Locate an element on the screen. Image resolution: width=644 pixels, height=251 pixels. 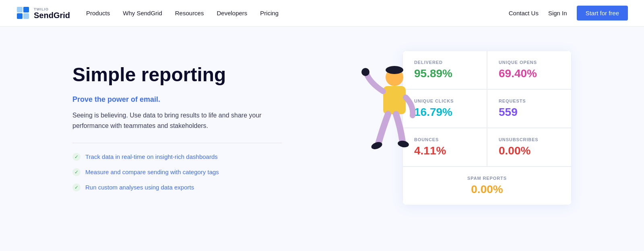
section-divider is located at coordinates (177, 143).